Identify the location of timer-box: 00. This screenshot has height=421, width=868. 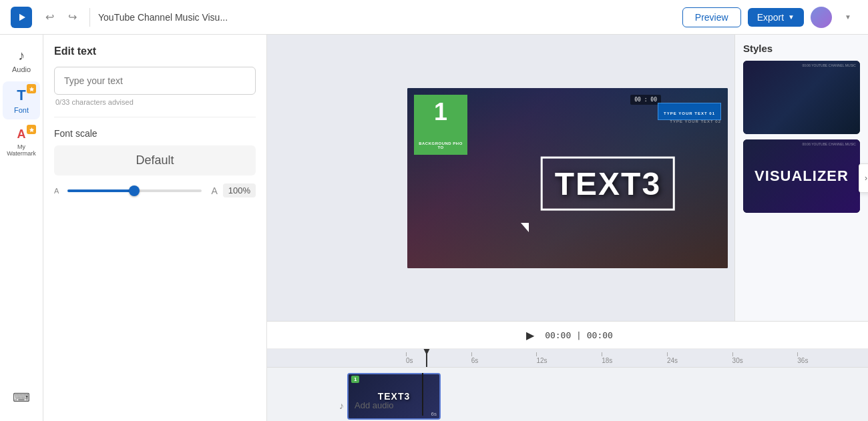
(646, 100).